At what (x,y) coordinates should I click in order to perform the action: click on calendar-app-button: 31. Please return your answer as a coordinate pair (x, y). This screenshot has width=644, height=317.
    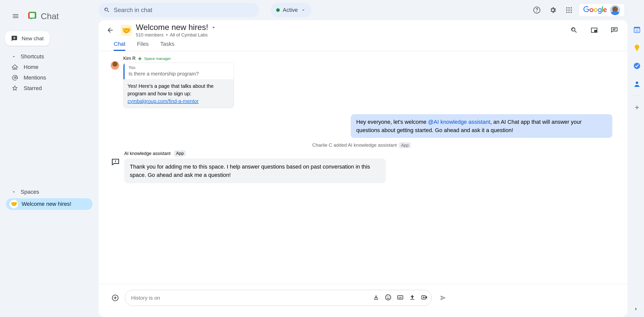
    Looking at the image, I should click on (637, 30).